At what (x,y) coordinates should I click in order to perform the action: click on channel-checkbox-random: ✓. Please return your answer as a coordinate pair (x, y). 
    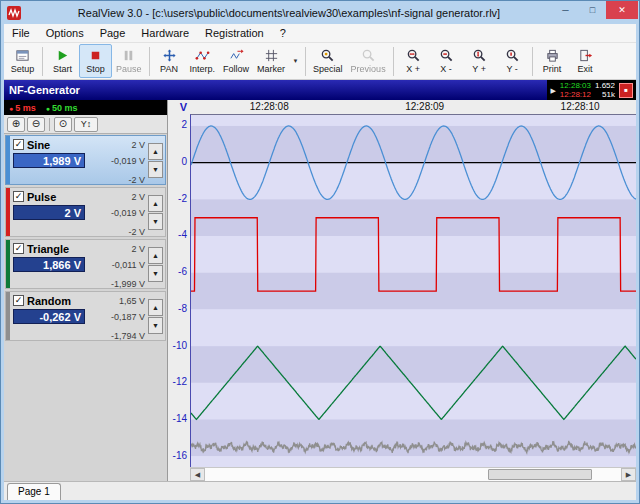
    Looking at the image, I should click on (18, 300).